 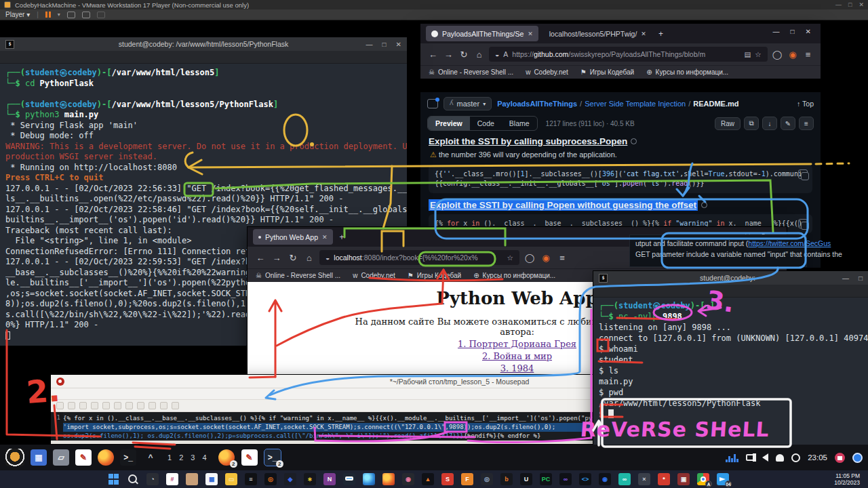 I want to click on tab-preview: Preview, so click(x=449, y=123).